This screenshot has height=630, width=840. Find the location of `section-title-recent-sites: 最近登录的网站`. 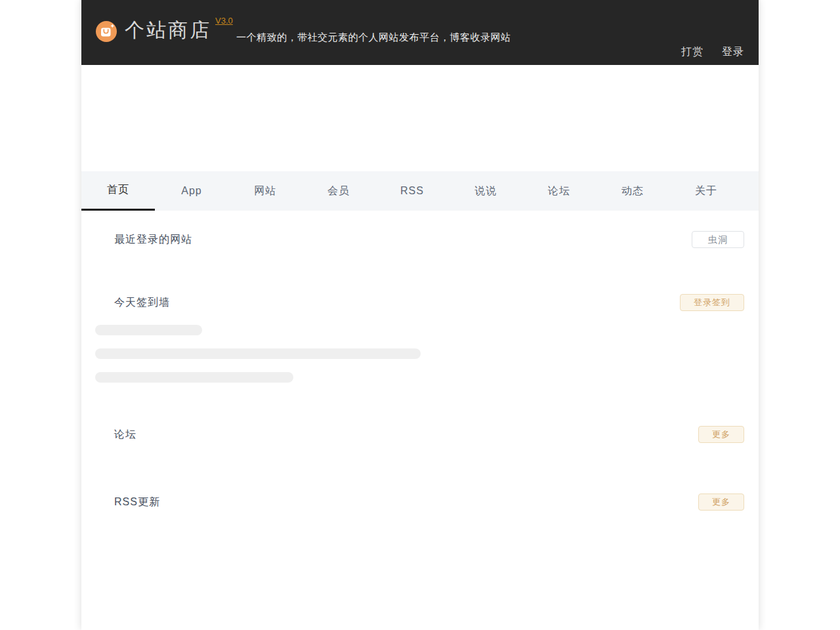

section-title-recent-sites: 最近登录的网站 is located at coordinates (154, 240).